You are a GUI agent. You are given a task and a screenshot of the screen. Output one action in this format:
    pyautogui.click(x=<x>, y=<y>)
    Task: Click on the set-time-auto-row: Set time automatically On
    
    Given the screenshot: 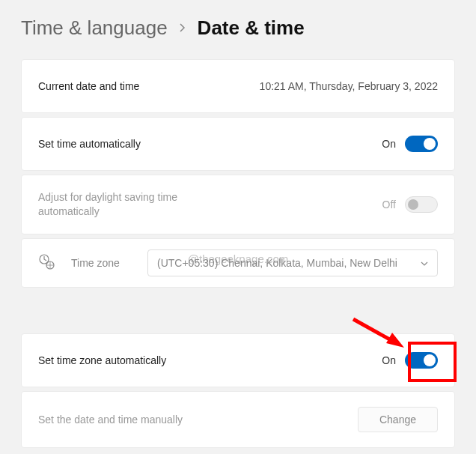 What is the action you would take?
    pyautogui.click(x=238, y=144)
    